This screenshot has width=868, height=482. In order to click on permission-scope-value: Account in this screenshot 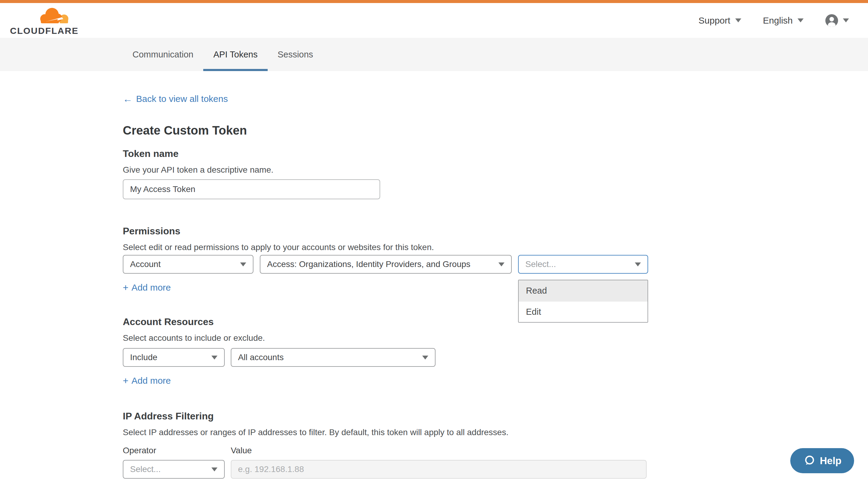, I will do `click(146, 264)`.